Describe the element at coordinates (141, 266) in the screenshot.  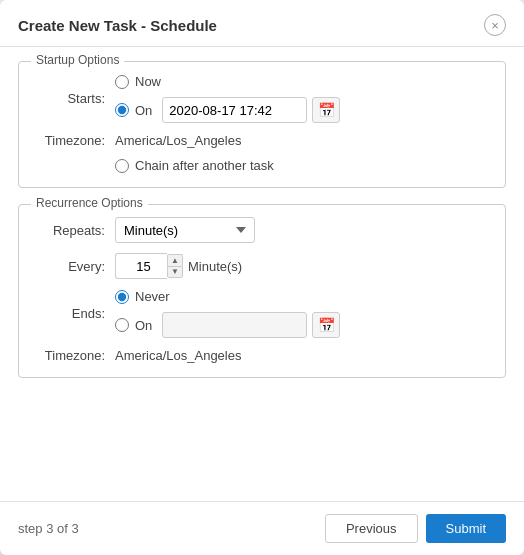
I see `every-input` at that location.